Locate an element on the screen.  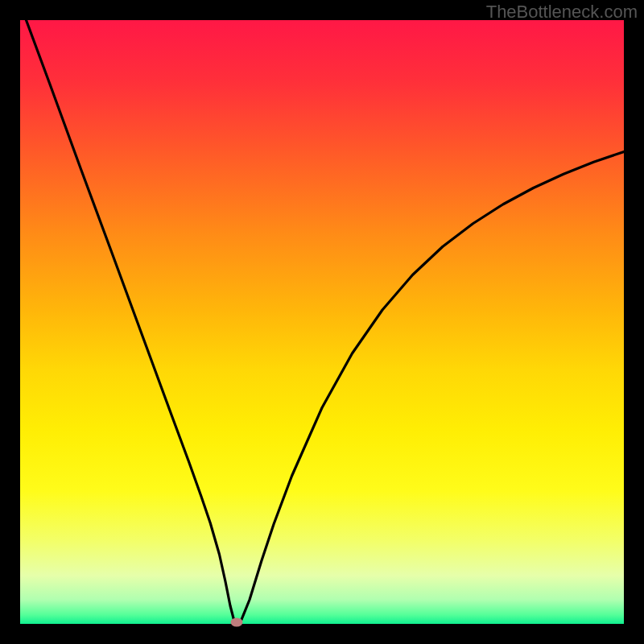
optimal-point-marker is located at coordinates (237, 621).